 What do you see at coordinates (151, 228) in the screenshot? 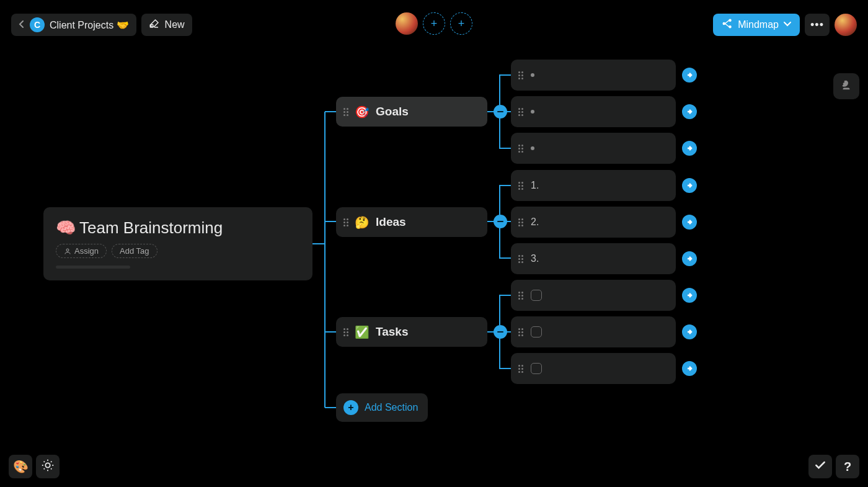
I see `root-title-text: Team Brainstorming` at bounding box center [151, 228].